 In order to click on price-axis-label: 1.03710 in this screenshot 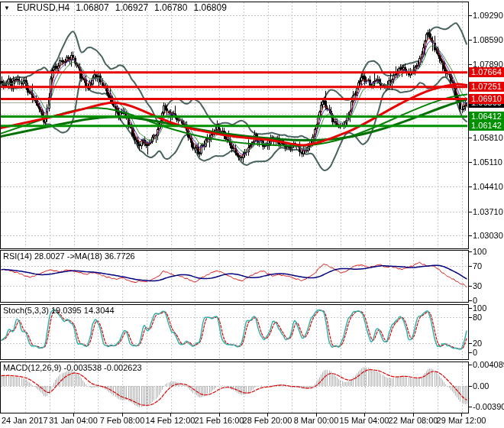, I will do `click(488, 212)`.